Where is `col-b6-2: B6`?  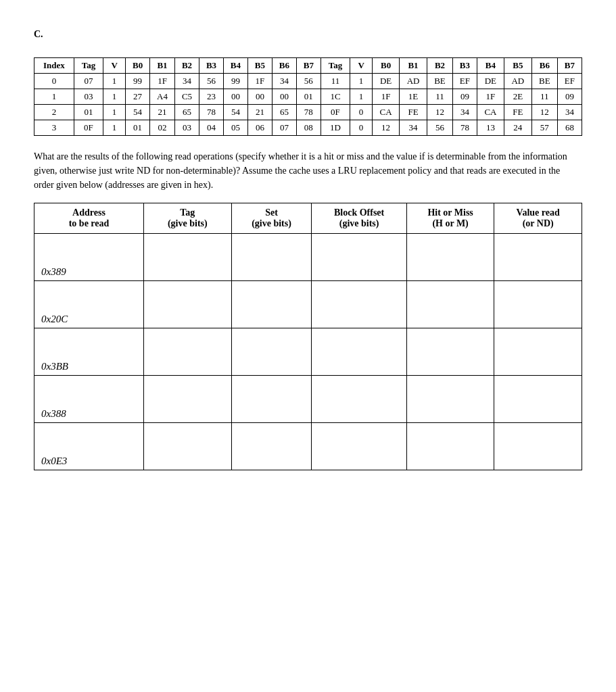
col-b6-2: B6 is located at coordinates (544, 66).